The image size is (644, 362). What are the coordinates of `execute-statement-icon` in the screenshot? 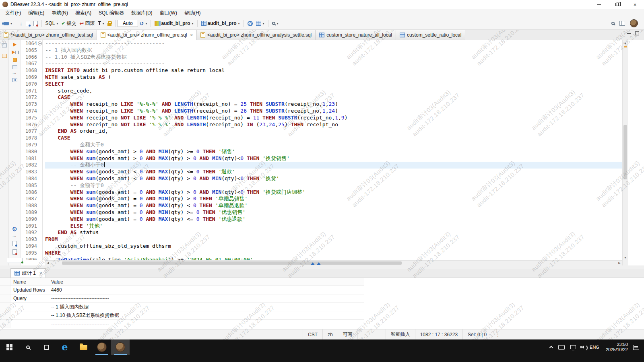 It's located at (14, 45).